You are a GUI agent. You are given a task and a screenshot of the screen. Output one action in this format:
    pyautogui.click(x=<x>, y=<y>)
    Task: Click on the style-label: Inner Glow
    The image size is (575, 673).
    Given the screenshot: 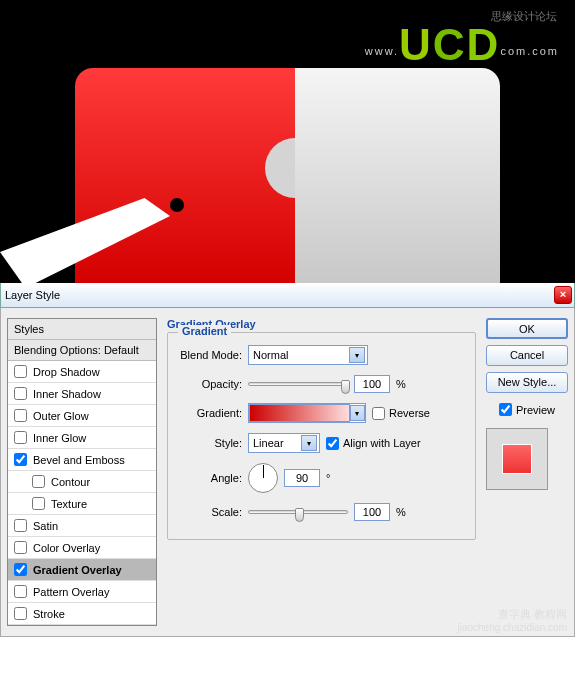 What is the action you would take?
    pyautogui.click(x=60, y=438)
    